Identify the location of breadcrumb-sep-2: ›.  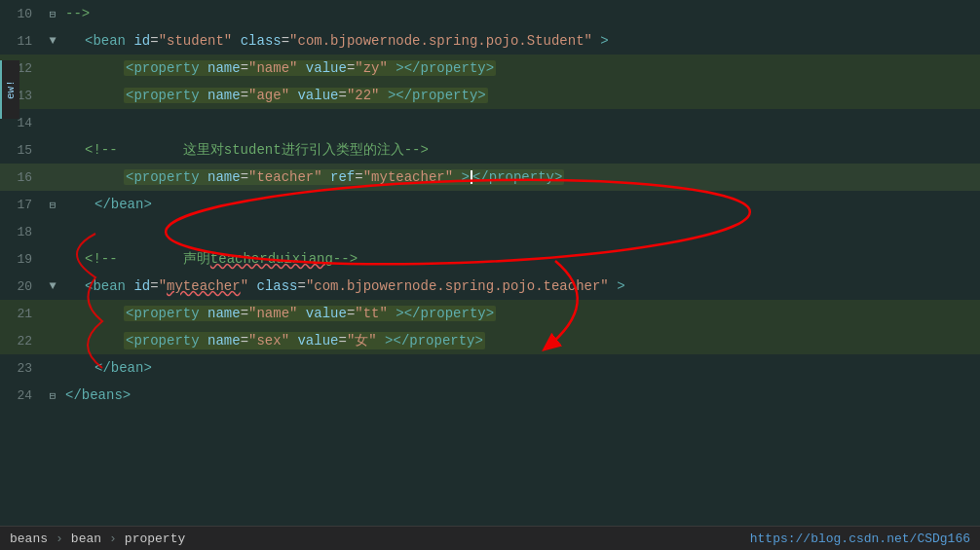
(113, 539).